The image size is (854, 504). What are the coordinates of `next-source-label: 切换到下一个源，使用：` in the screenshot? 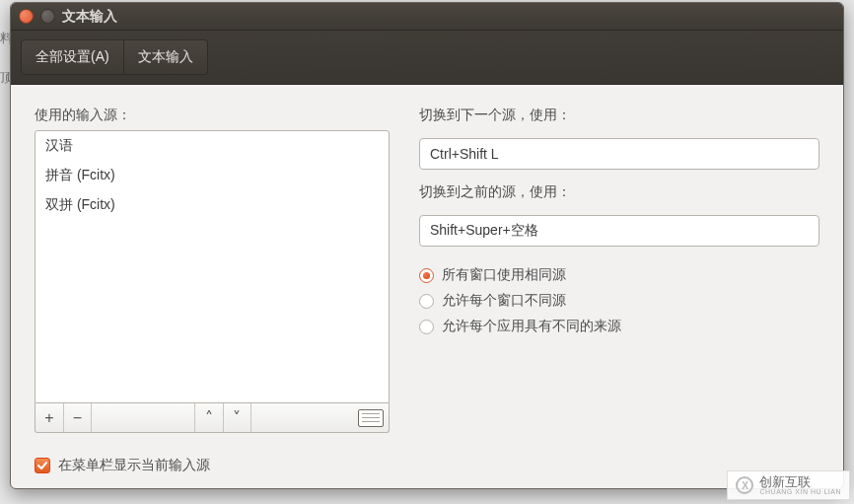 It's located at (619, 115).